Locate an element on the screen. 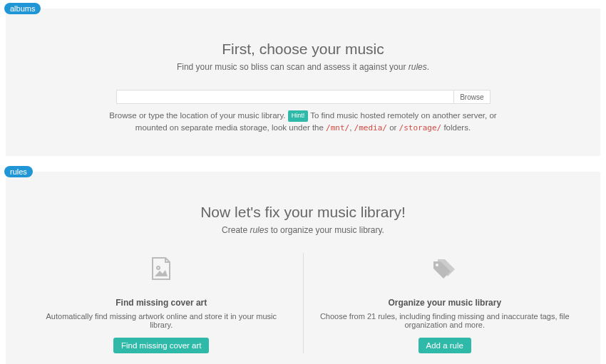  organize-column: Organize your music library Choose from … is located at coordinates (445, 303).